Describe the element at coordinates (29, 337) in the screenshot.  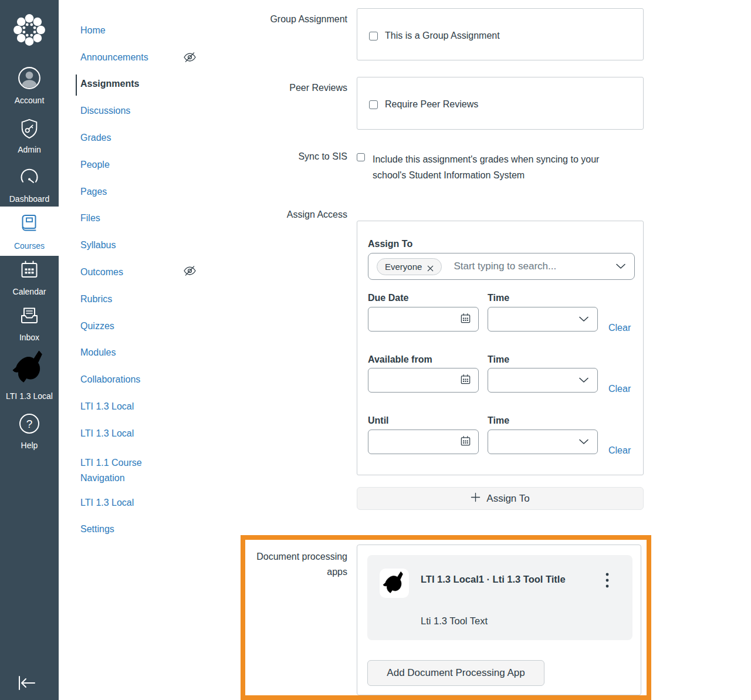
I see `sidebar-item-label: Inbox` at that location.